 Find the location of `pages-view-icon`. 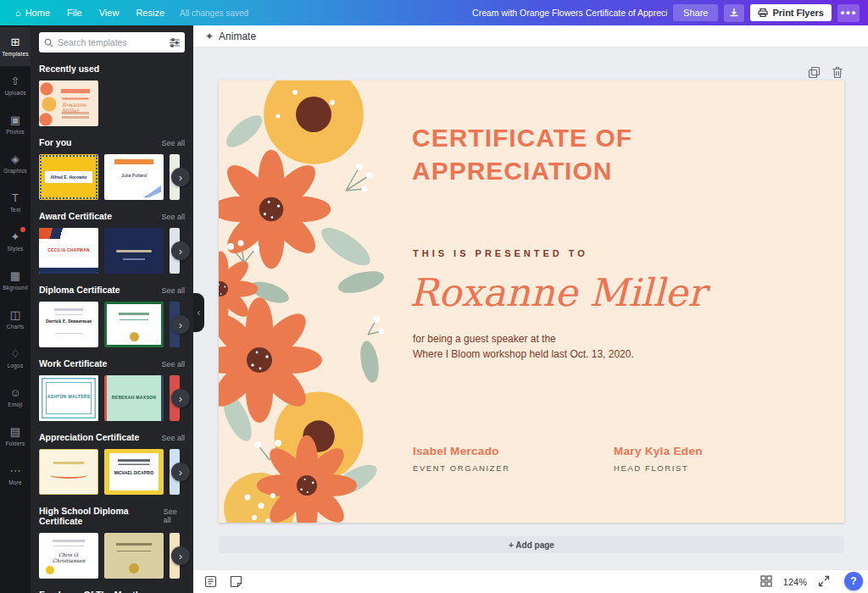

pages-view-icon is located at coordinates (210, 581).